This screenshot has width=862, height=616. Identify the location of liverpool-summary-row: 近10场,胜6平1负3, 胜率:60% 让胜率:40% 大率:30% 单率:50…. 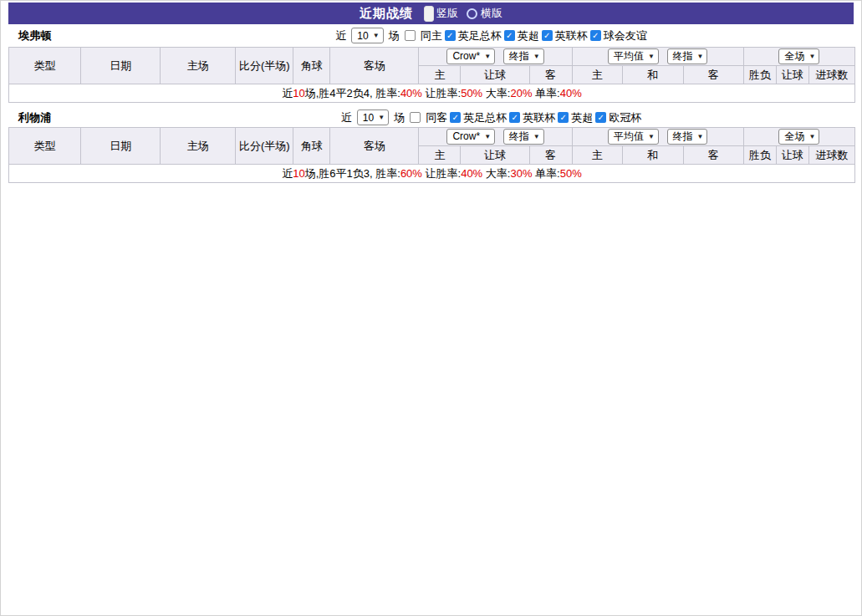
(432, 174).